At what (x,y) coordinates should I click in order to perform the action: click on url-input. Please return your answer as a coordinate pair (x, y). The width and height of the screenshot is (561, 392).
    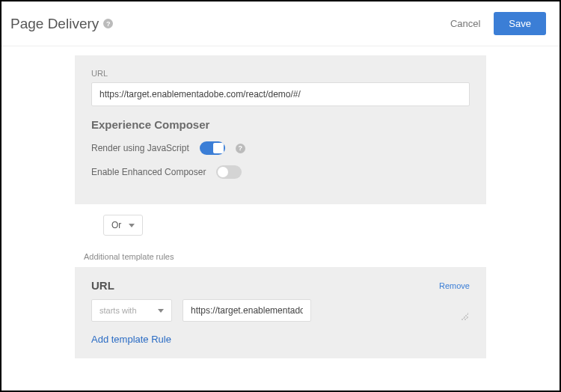
    Looking at the image, I should click on (280, 94).